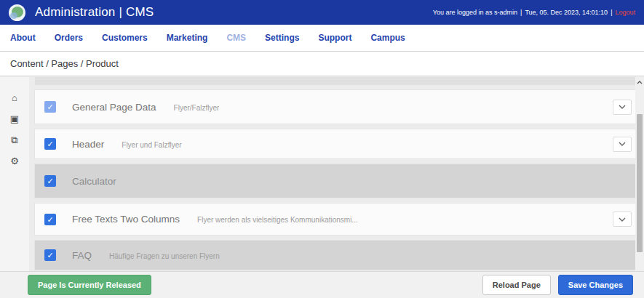 The width and height of the screenshot is (644, 298). Describe the element at coordinates (282, 38) in the screenshot. I see `nav-tab-settings: Settings` at that location.